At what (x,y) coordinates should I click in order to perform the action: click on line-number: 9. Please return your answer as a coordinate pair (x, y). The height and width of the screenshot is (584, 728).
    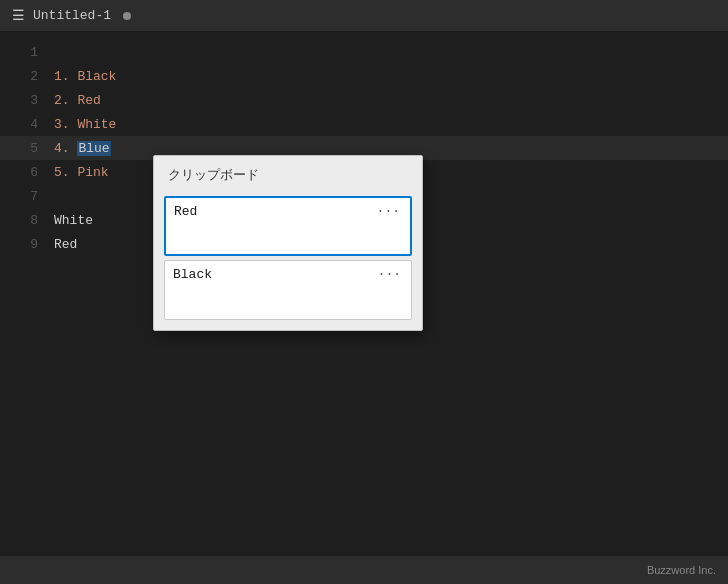
    Looking at the image, I should click on (23, 244).